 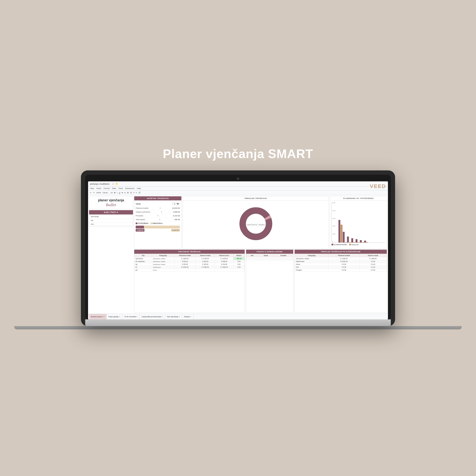 I want to click on align-left: ≡, so click(x=134, y=193).